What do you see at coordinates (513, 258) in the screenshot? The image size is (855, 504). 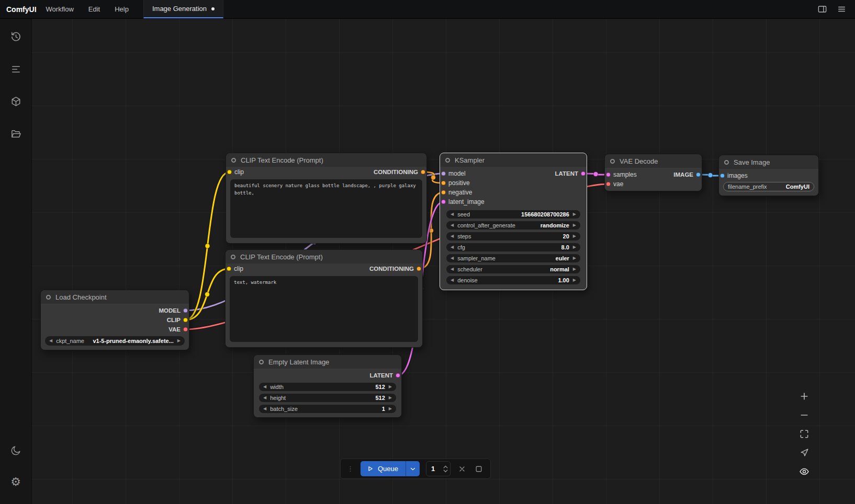 I see `widget-sampler-name: ◀ sampler_name euler ▶` at bounding box center [513, 258].